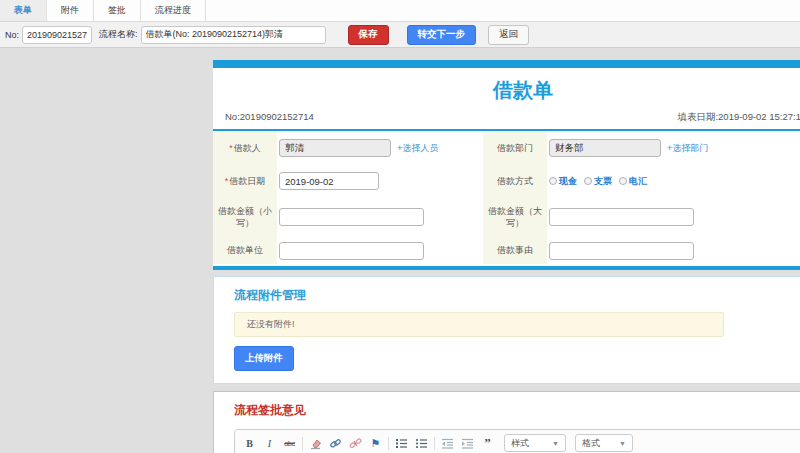 This screenshot has width=800, height=453. Describe the element at coordinates (535, 443) in the screenshot. I see `style-dropdown: 样式 ▼` at that location.